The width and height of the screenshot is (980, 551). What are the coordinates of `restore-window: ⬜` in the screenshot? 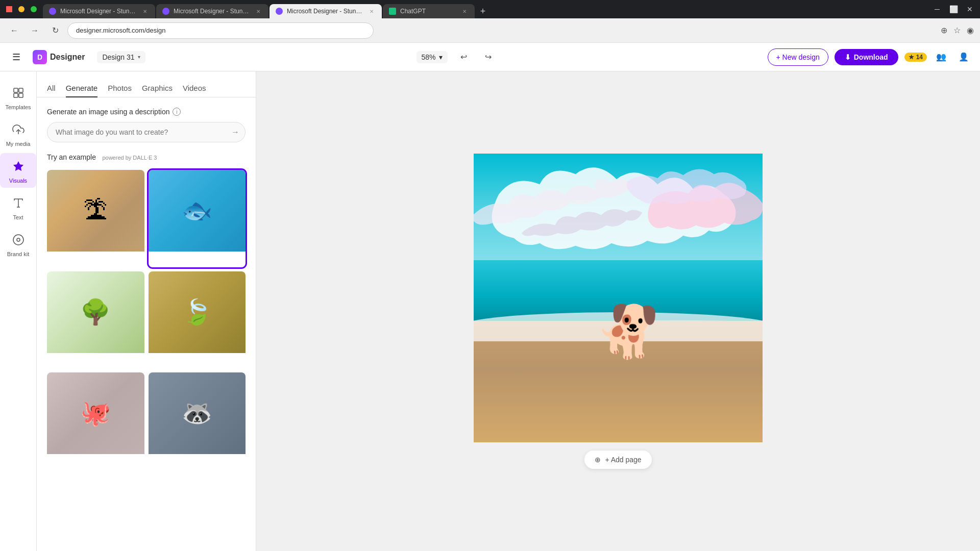 It's located at (953, 9).